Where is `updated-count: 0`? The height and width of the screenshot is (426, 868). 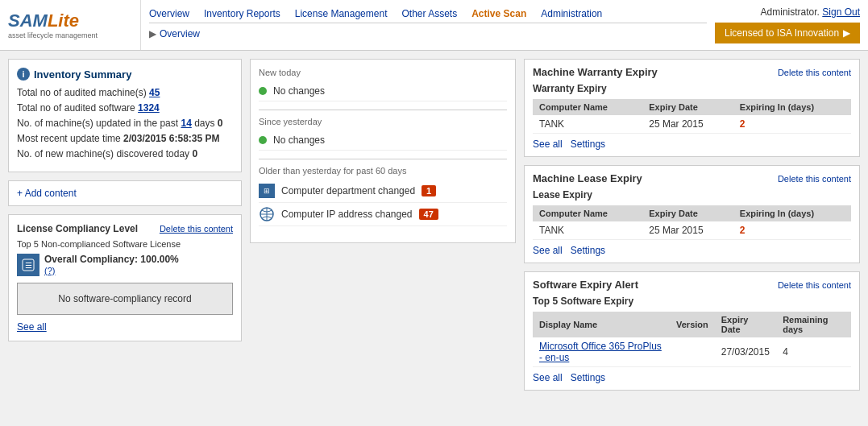
updated-count: 0 is located at coordinates (221, 123).